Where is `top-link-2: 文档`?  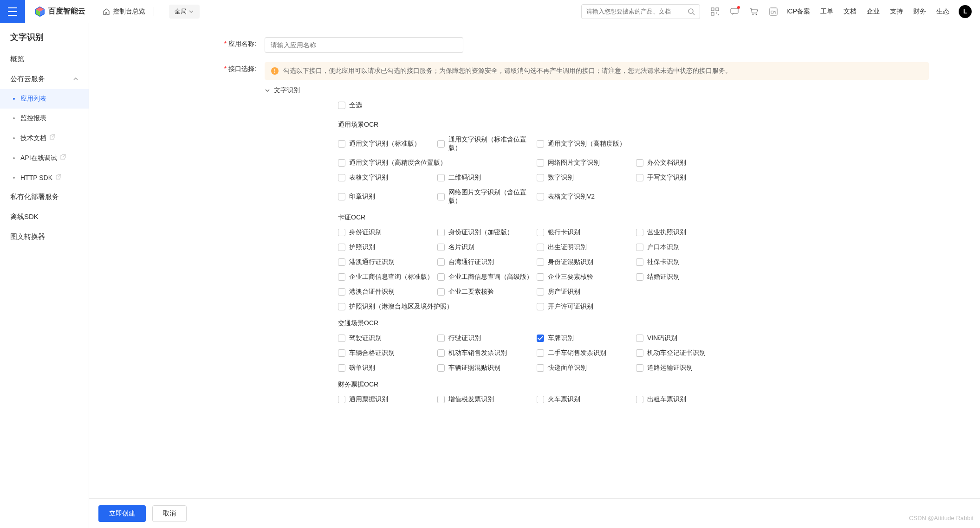 top-link-2: 文档 is located at coordinates (850, 12).